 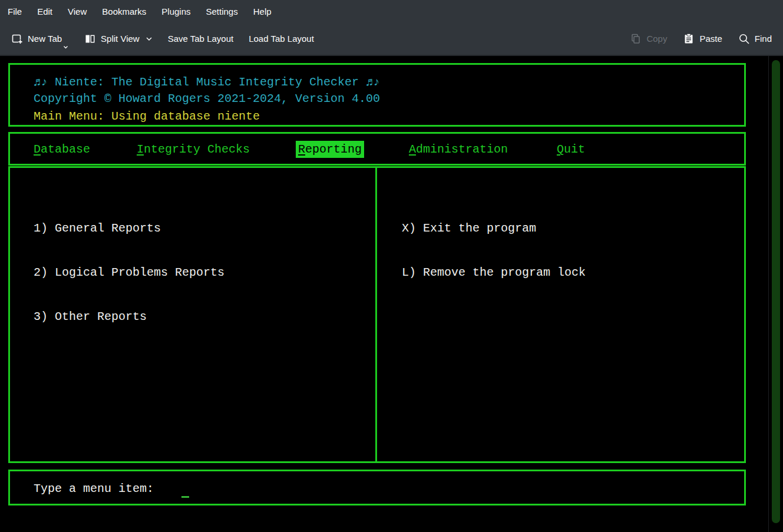 I want to click on toolbar-right-group: Copy Paste Find, so click(x=701, y=39).